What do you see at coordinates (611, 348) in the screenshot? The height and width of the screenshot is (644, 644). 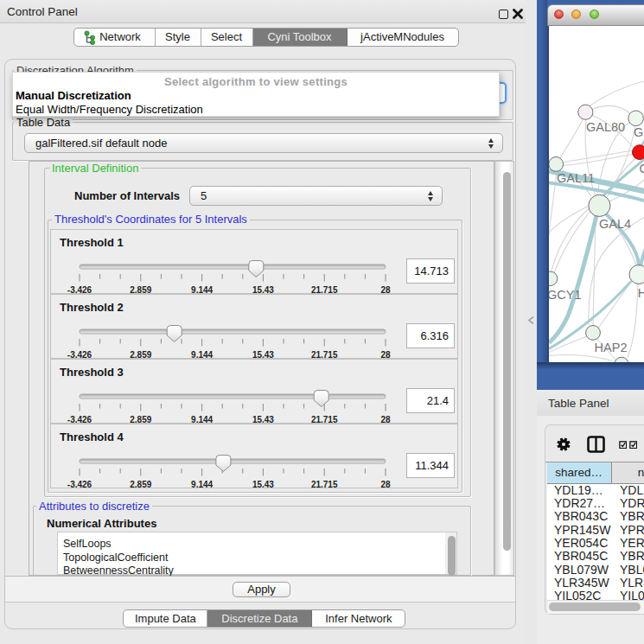 I see `svg-text: HAP2` at bounding box center [611, 348].